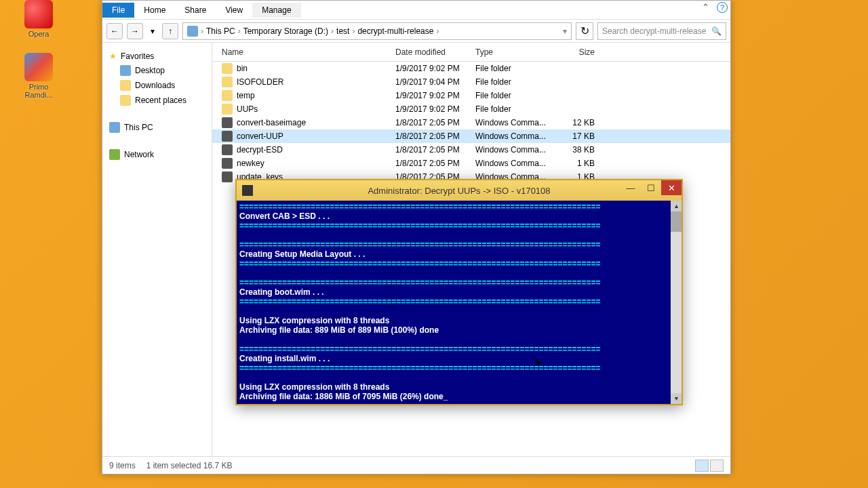 This screenshot has height=488, width=868. What do you see at coordinates (654, 31) in the screenshot?
I see `search-placeholder: Search decrypt-multi-release` at bounding box center [654, 31].